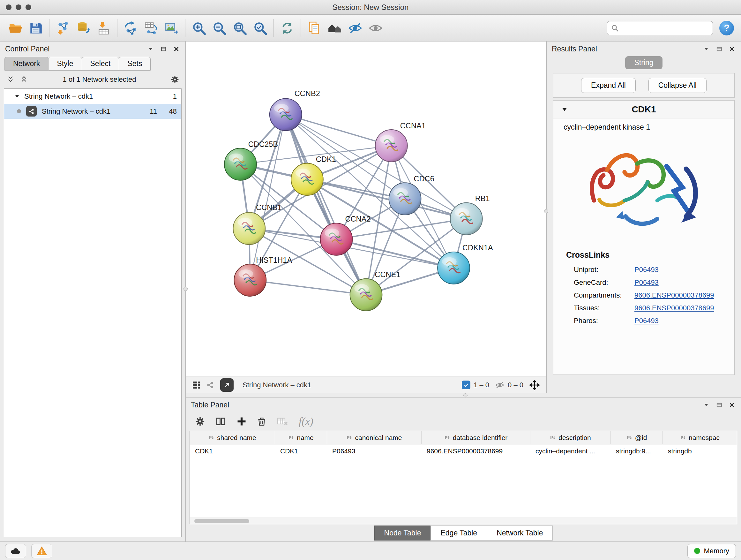 This screenshot has width=741, height=560. What do you see at coordinates (374, 451) in the screenshot?
I see `table-cell: P06493` at bounding box center [374, 451].